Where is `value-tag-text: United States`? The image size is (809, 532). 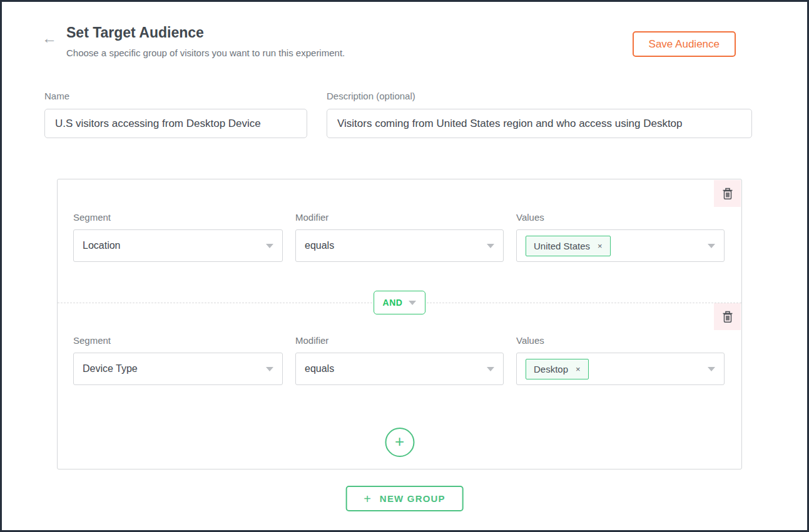
value-tag-text: United States is located at coordinates (562, 246).